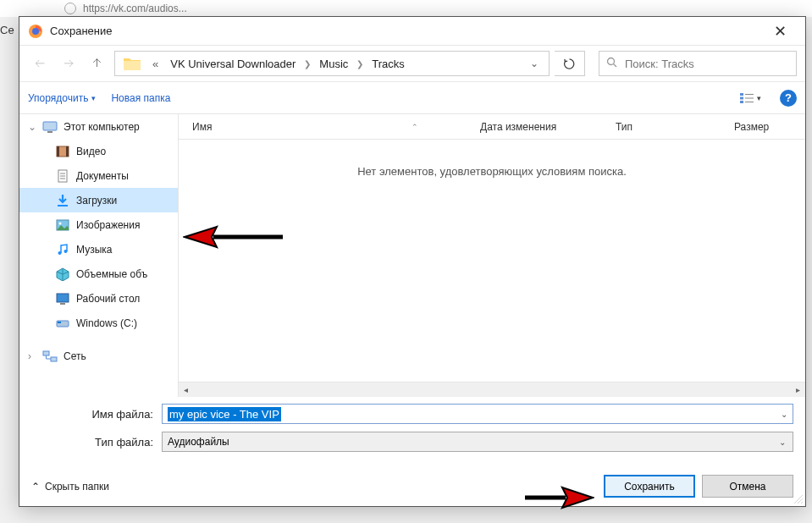  Describe the element at coordinates (412, 31) in the screenshot. I see `titlebar: Сохранение ✕` at that location.